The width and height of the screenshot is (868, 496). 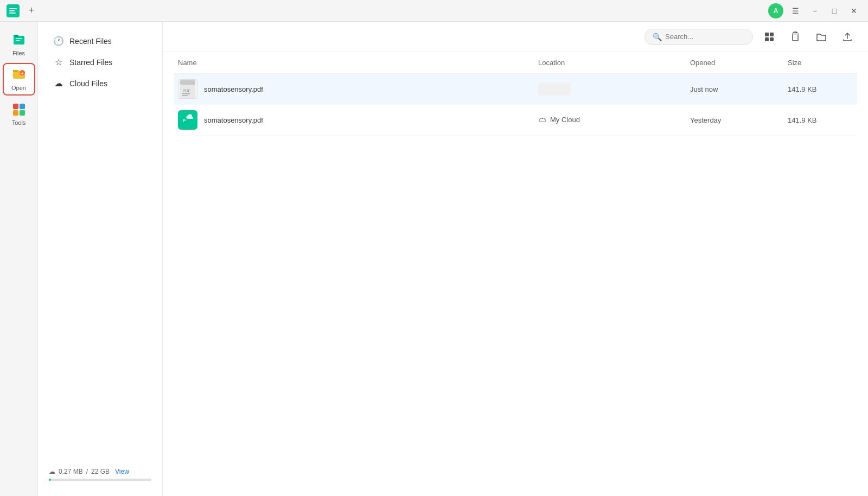 What do you see at coordinates (184, 120) in the screenshot?
I see `svg-text: P` at bounding box center [184, 120].